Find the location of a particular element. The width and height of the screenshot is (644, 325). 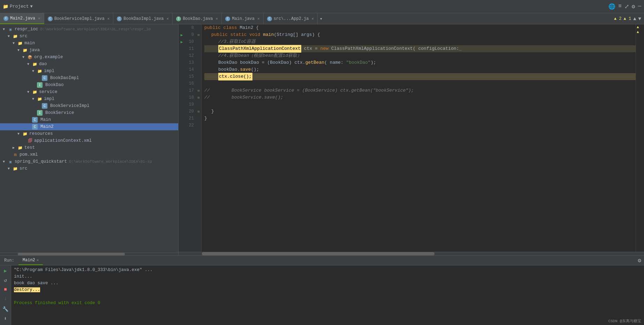

console-line-1: "C:\Program Files\Java\jdk1.8.0_333\bin\… is located at coordinates (328, 270).